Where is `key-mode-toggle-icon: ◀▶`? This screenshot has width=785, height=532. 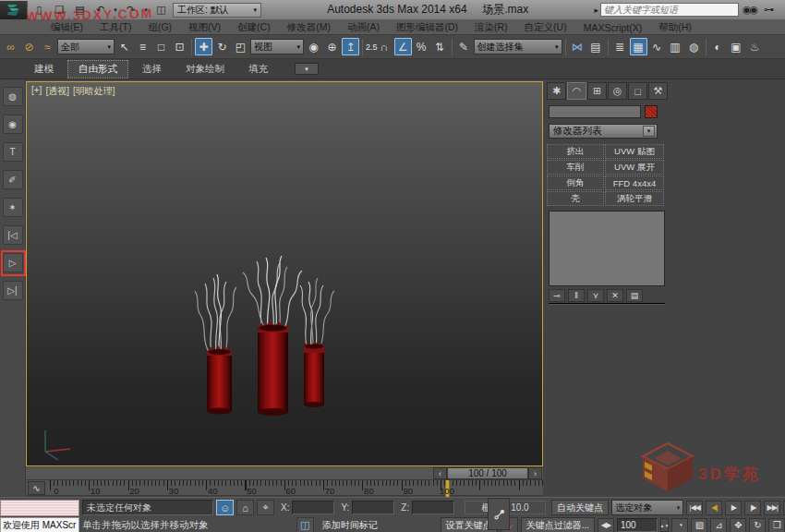
key-mode-toggle-icon: ◀▶ is located at coordinates (606, 525).